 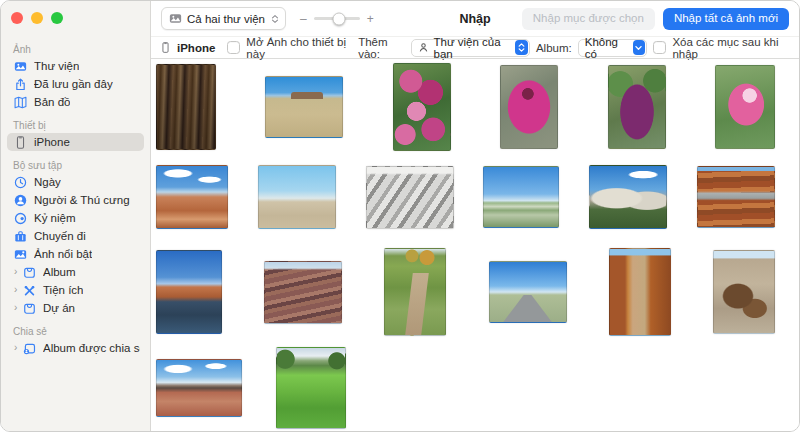 What do you see at coordinates (21, 182) in the screenshot?
I see `clock-icon` at bounding box center [21, 182].